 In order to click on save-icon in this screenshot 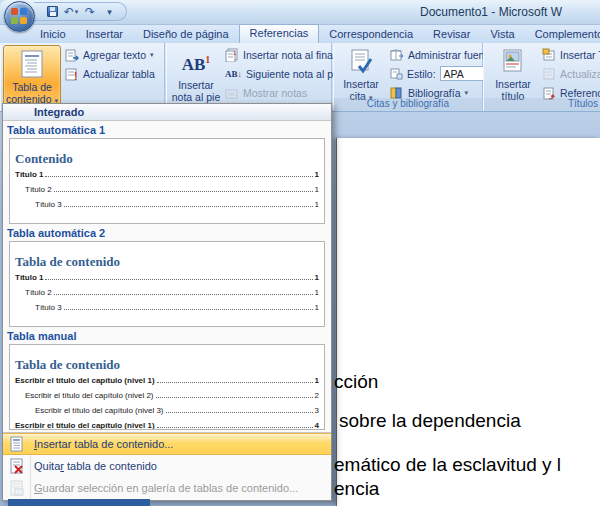, I will do `click(52, 12)`.